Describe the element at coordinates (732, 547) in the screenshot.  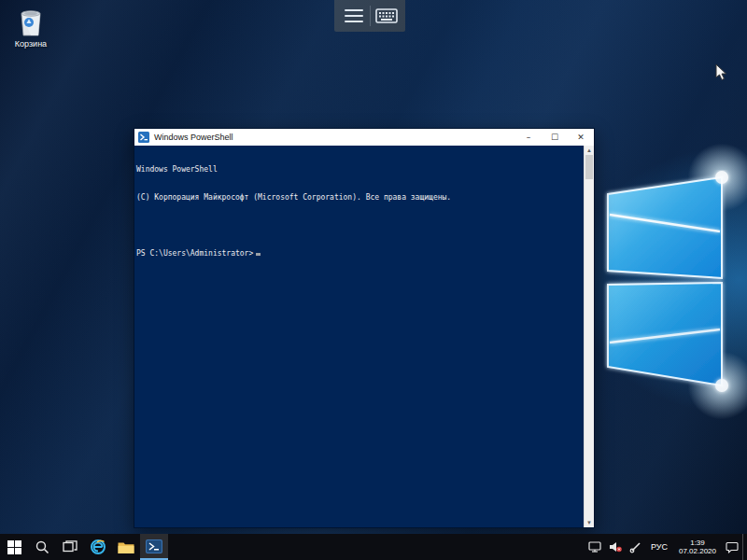
I see `action-center-icon` at that location.